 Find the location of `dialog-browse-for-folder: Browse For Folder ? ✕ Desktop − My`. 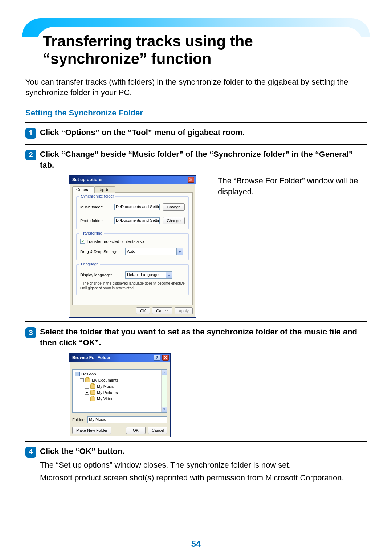

dialog-browse-for-folder: Browse For Folder ? ✕ Desktop − My is located at coordinates (120, 395).